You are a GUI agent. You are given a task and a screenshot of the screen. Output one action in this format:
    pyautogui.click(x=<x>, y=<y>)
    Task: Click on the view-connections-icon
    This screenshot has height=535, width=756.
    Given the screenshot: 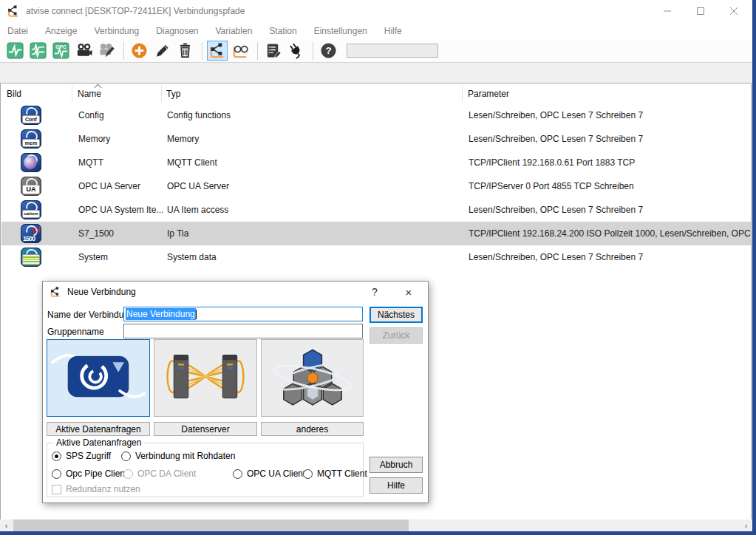 What is the action you would take?
    pyautogui.click(x=240, y=50)
    